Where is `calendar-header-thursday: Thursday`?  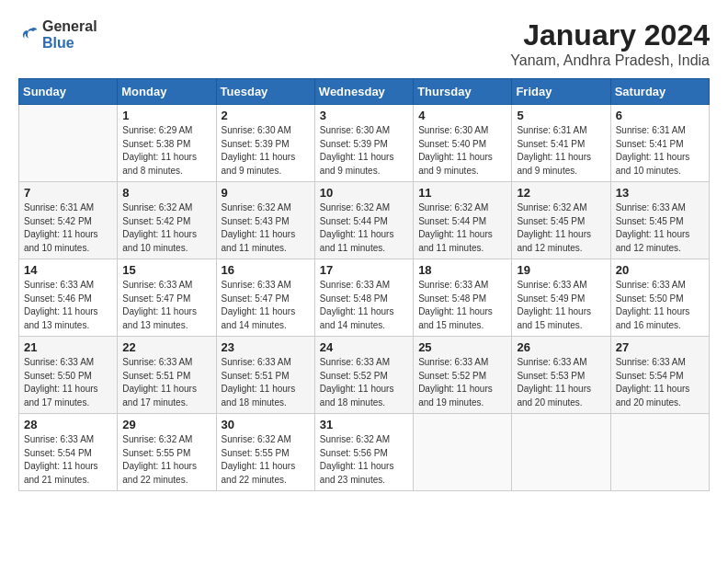 calendar-header-thursday: Thursday is located at coordinates (463, 92).